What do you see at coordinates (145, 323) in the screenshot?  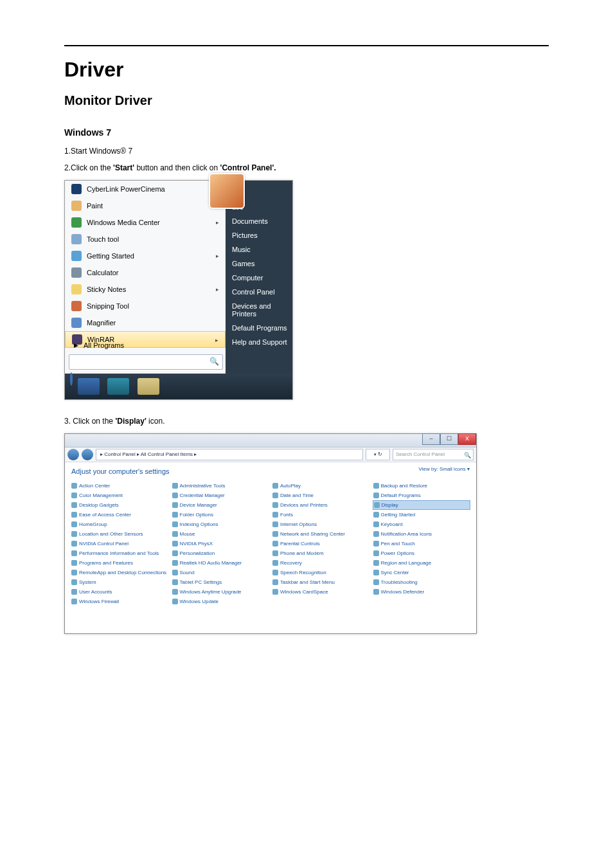 I see `start-menu-item: Magnifier` at bounding box center [145, 323].